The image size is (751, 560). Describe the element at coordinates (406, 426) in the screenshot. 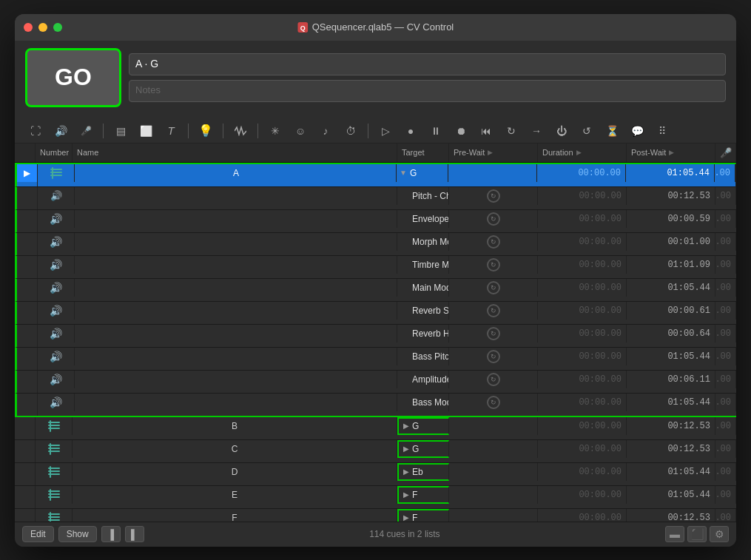

I see `expand-arrow-B: ▶` at that location.